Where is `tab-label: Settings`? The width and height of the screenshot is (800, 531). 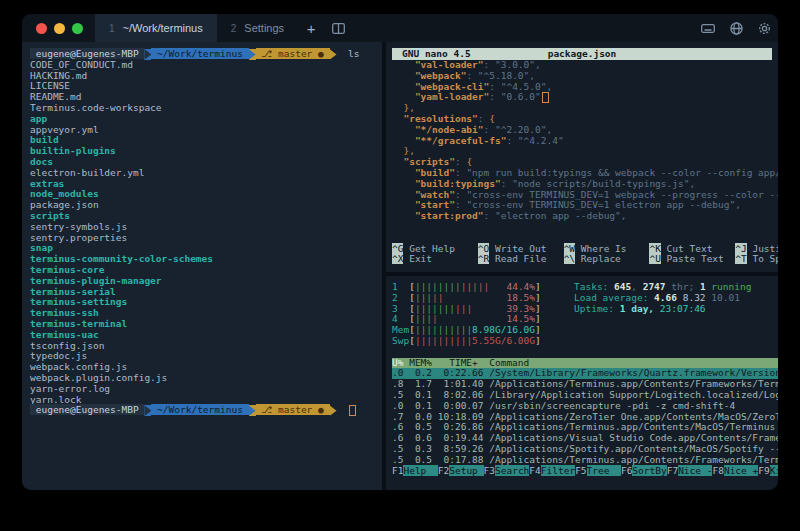 tab-label: Settings is located at coordinates (264, 28).